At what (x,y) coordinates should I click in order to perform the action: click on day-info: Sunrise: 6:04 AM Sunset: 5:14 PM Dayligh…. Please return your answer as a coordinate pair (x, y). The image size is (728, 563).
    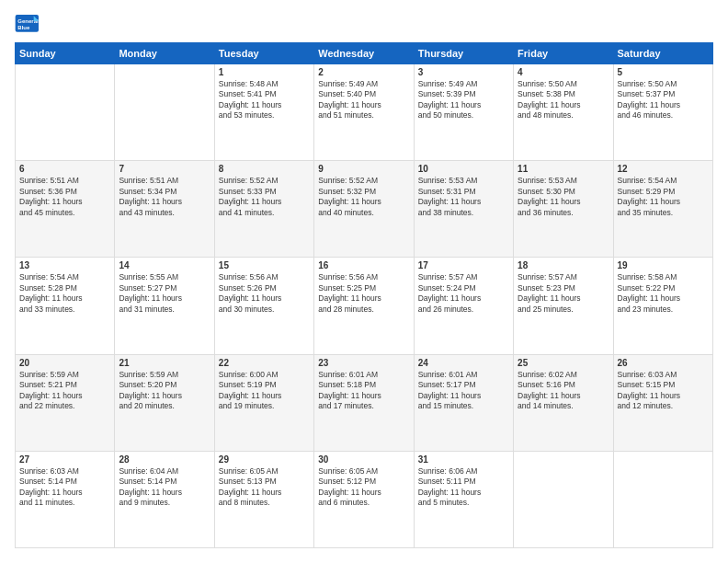
    Looking at the image, I should click on (164, 488).